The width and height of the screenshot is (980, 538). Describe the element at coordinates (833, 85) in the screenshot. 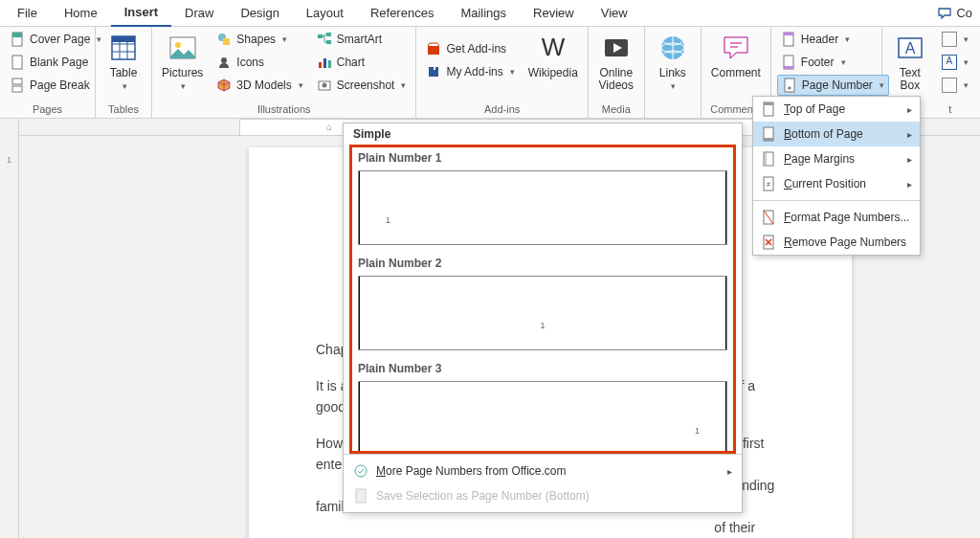

I see `page-number-button: # Page Number▾` at that location.